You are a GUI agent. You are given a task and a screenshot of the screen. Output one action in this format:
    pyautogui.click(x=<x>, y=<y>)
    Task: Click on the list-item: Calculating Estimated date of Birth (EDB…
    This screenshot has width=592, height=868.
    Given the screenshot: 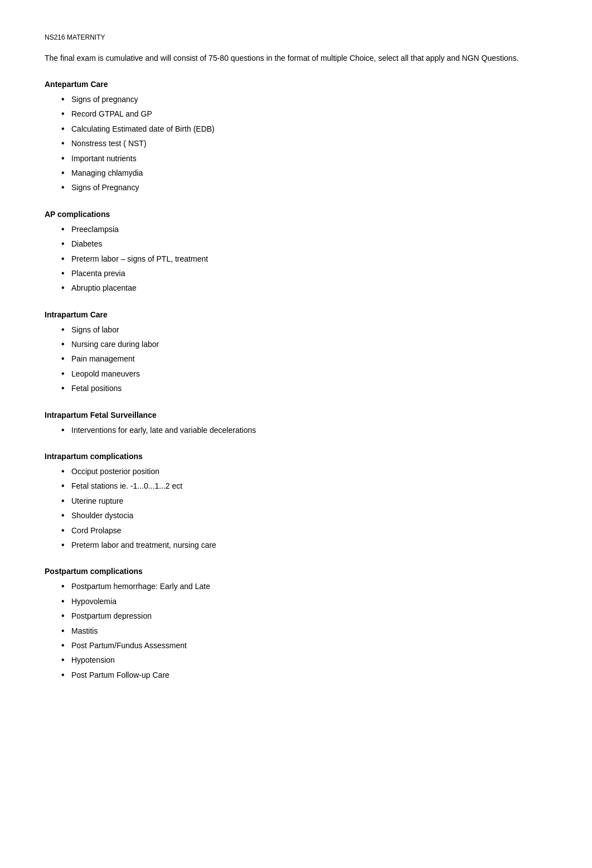 What is the action you would take?
    pyautogui.click(x=304, y=129)
    